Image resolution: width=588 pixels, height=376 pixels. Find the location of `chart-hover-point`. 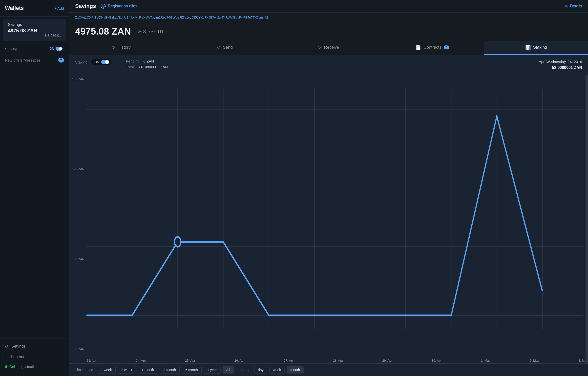

chart-hover-point is located at coordinates (178, 242).